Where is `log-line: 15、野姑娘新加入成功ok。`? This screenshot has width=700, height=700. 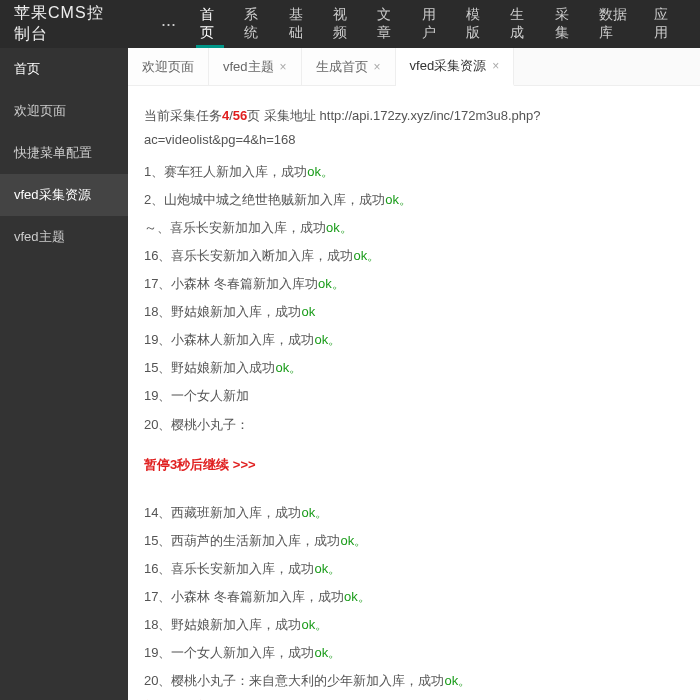
log-line: 15、野姑娘新加入成功ok。 is located at coordinates (414, 368).